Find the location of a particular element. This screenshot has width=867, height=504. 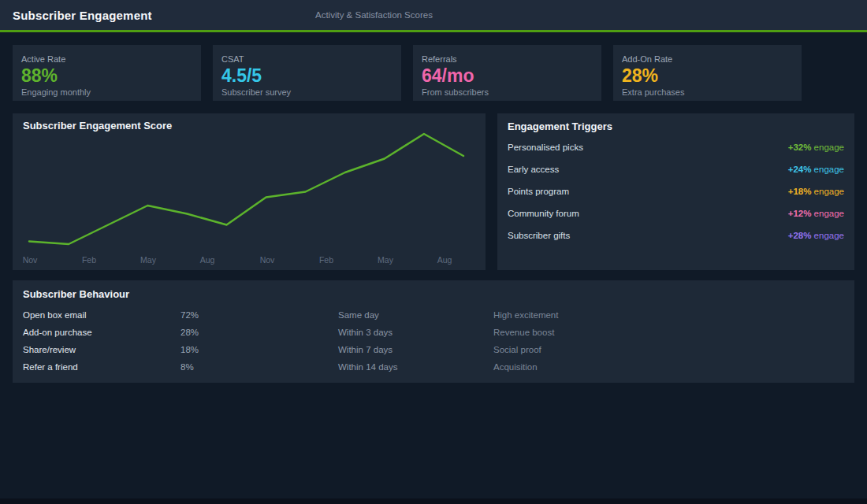

behaviour-timing: Within 3 days is located at coordinates (416, 332).